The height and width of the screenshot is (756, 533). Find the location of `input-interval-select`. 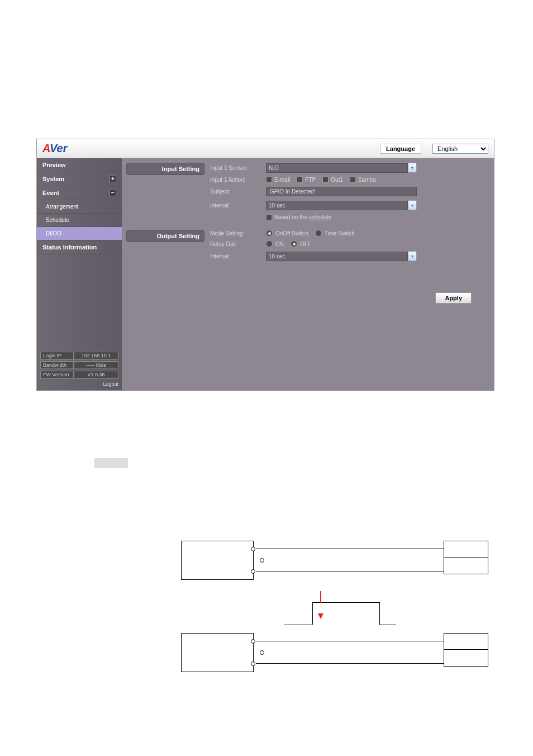

input-interval-select is located at coordinates (337, 206).